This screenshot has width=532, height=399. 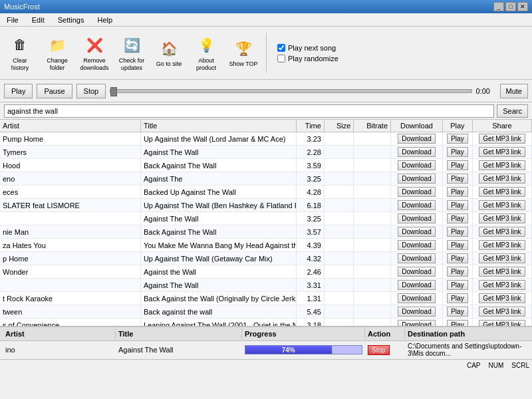 What do you see at coordinates (281, 48) in the screenshot?
I see `play-next-checkbox` at bounding box center [281, 48].